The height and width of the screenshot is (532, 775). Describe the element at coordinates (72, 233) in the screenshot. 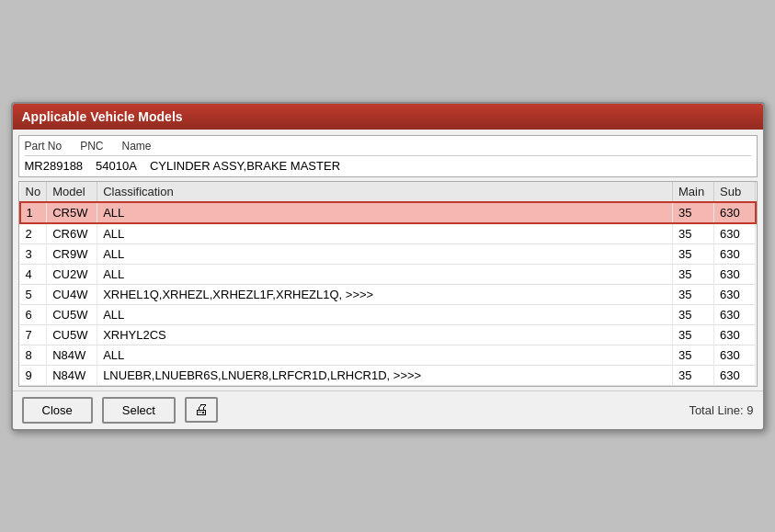

I see `cell-model: CR6W` at that location.